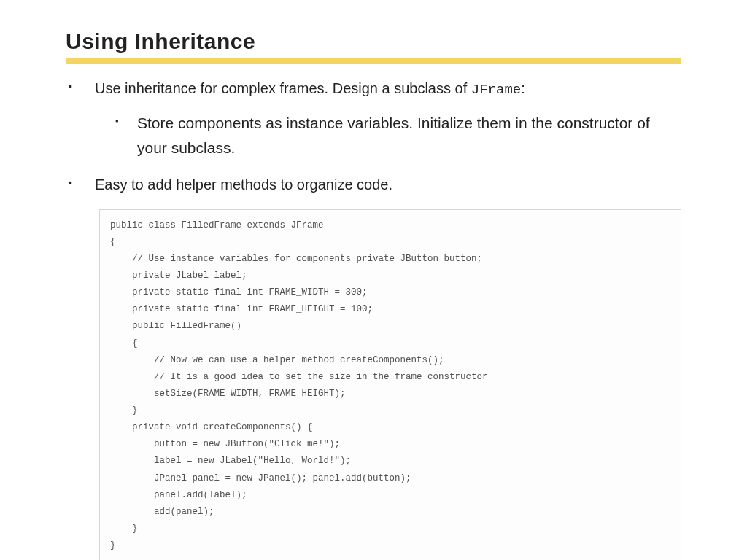 The height and width of the screenshot is (560, 747). I want to click on bullet-text: Use inheritance for complex frames. Desi…, so click(283, 88).